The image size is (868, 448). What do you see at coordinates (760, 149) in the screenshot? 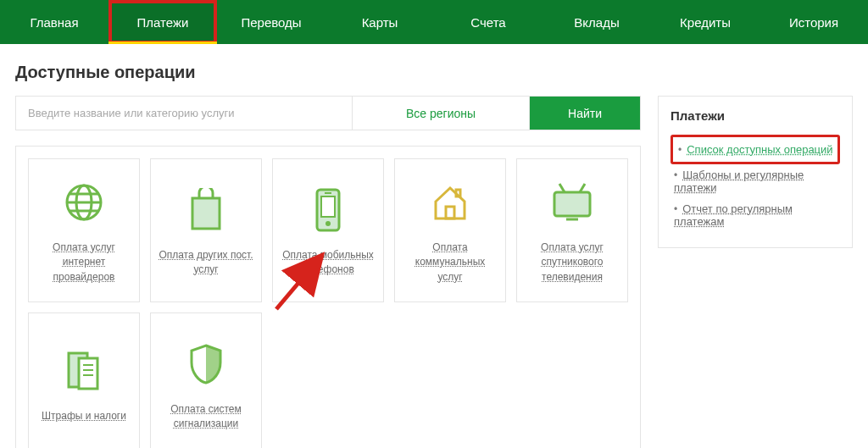
I see `side-link-label: Список доступных операций` at bounding box center [760, 149].